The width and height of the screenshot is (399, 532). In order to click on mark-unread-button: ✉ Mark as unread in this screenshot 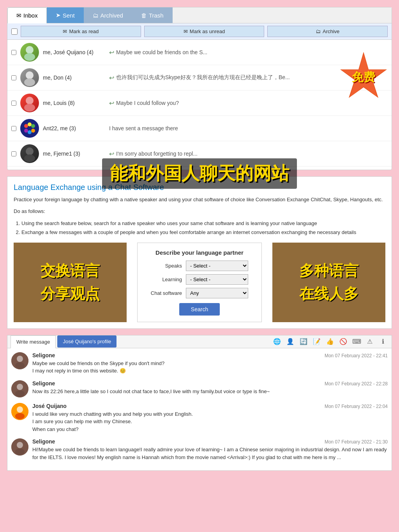, I will do `click(204, 31)`.